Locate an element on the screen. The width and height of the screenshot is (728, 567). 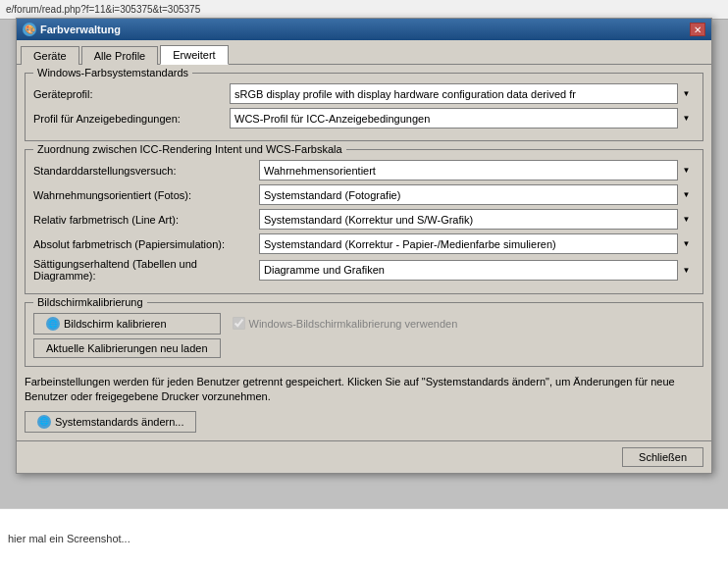
geraeteprofil-label: Geräteprofil: is located at coordinates (131, 94).